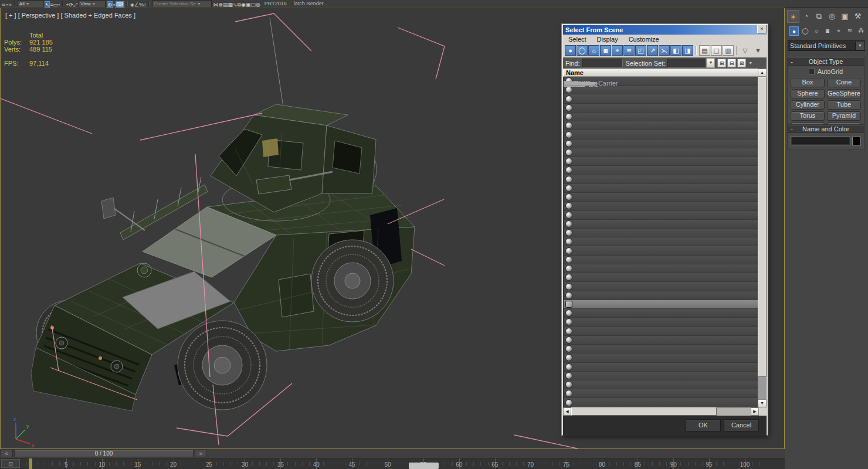 This screenshot has height=469, width=868. Describe the element at coordinates (662, 269) in the screenshot. I see `list-item: Left_door_hinge` at that location.